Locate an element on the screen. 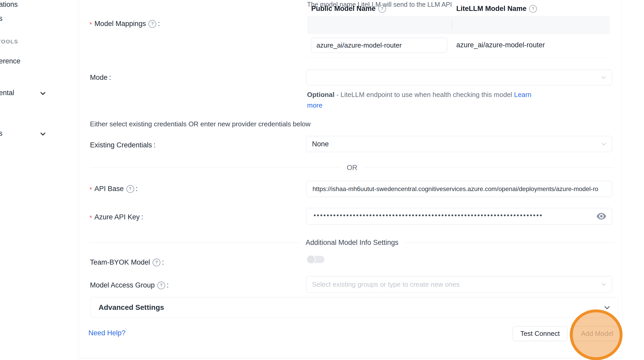 The width and height of the screenshot is (644, 360). column-public-model-name: Public Model Name ? is located at coordinates (349, 9).